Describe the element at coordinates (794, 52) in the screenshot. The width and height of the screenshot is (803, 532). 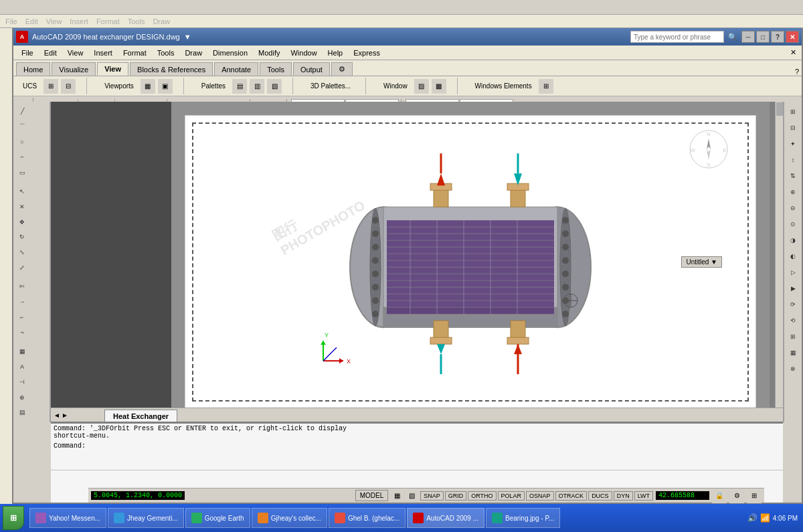
I see `close-doc-button: ✕` at that location.